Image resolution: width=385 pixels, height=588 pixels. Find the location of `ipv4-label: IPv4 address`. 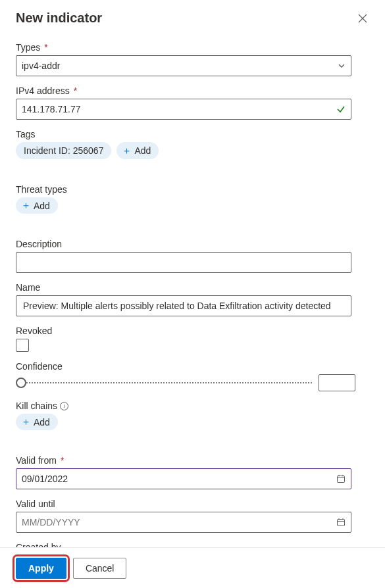

ipv4-label: IPv4 address is located at coordinates (43, 91).